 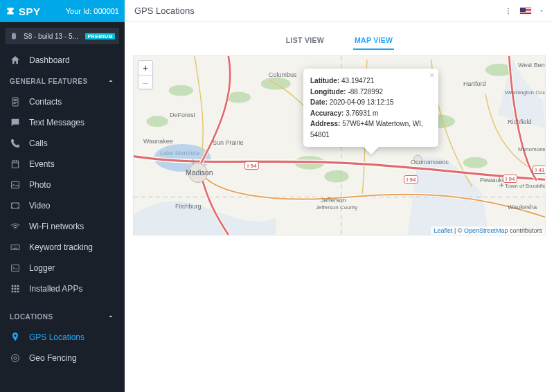 I want to click on sidebar-item-dashboard: Dashboard, so click(x=62, y=60).